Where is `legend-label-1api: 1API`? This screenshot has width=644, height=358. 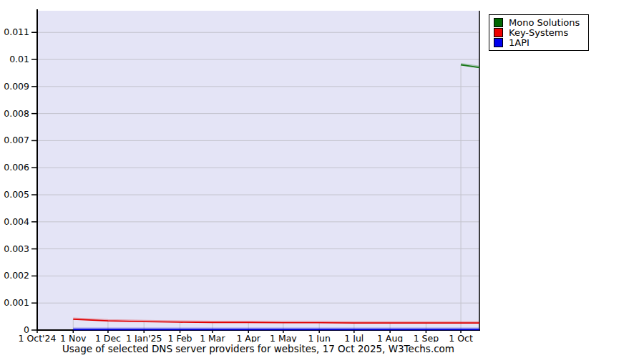 legend-label-1api: 1API is located at coordinates (519, 43).